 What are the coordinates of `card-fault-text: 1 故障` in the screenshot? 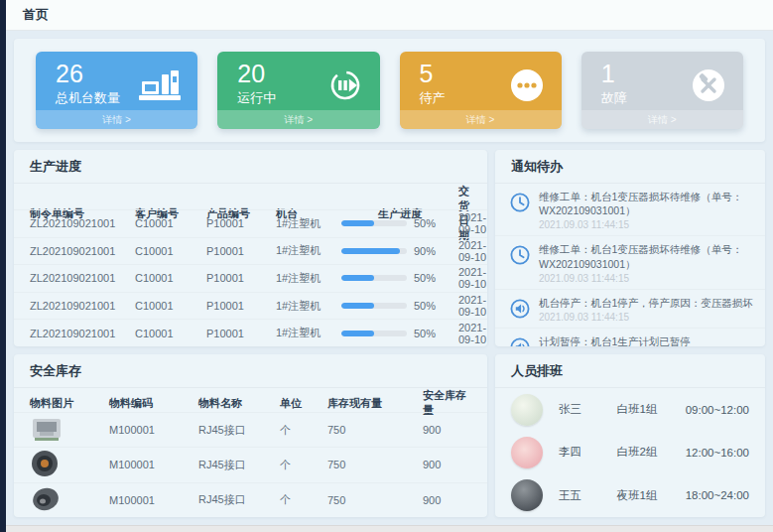 It's located at (614, 83).